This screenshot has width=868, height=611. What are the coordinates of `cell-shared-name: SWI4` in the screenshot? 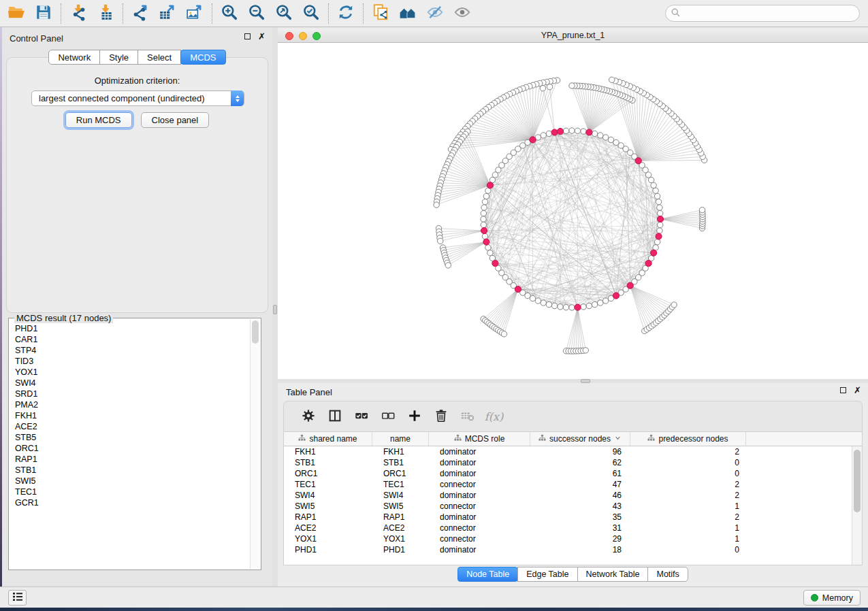 It's located at (328, 495).